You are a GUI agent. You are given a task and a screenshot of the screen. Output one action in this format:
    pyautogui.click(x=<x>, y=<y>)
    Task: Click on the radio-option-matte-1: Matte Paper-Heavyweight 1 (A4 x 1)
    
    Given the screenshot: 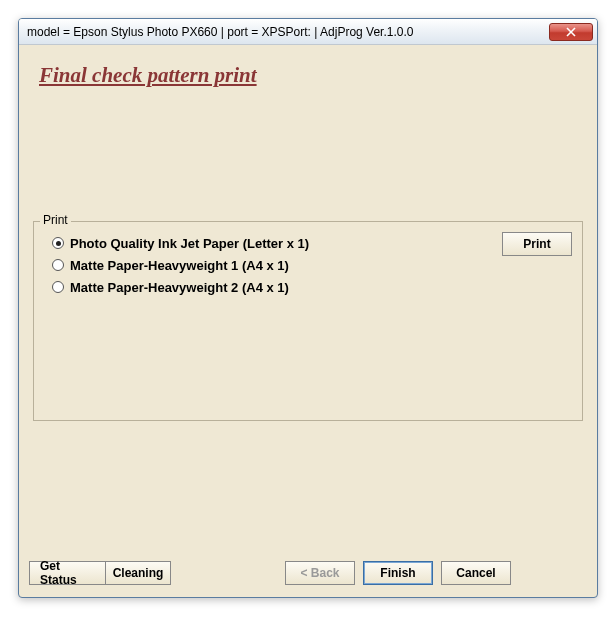 What is the action you would take?
    pyautogui.click(x=180, y=265)
    